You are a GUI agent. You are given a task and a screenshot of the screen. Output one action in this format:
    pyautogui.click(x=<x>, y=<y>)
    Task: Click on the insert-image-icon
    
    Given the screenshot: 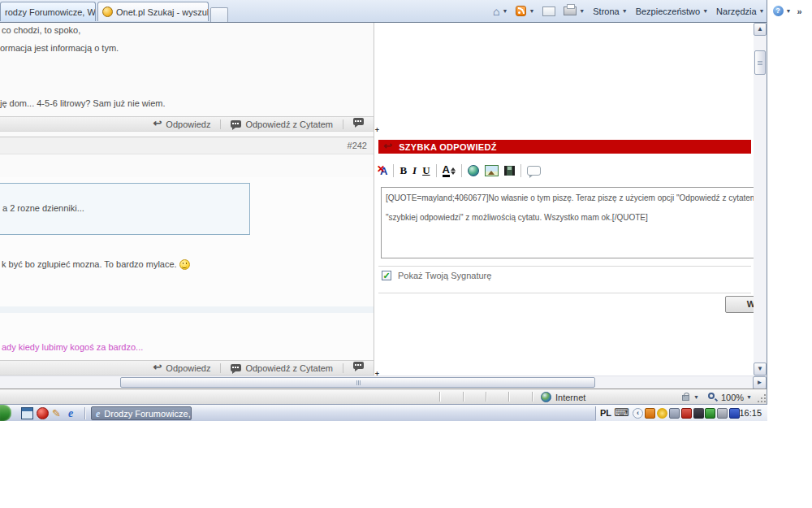 What is the action you would take?
    pyautogui.click(x=492, y=171)
    